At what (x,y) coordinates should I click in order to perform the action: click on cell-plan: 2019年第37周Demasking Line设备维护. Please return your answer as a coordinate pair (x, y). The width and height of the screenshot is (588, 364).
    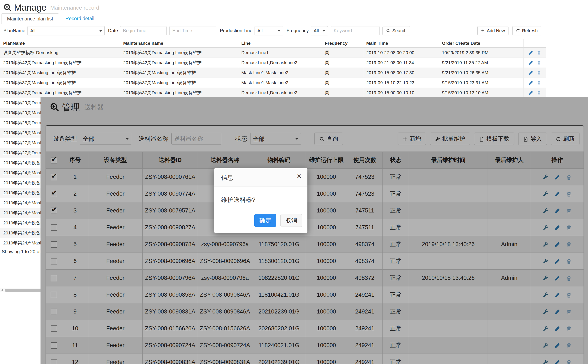
    Looking at the image, I should click on (60, 93).